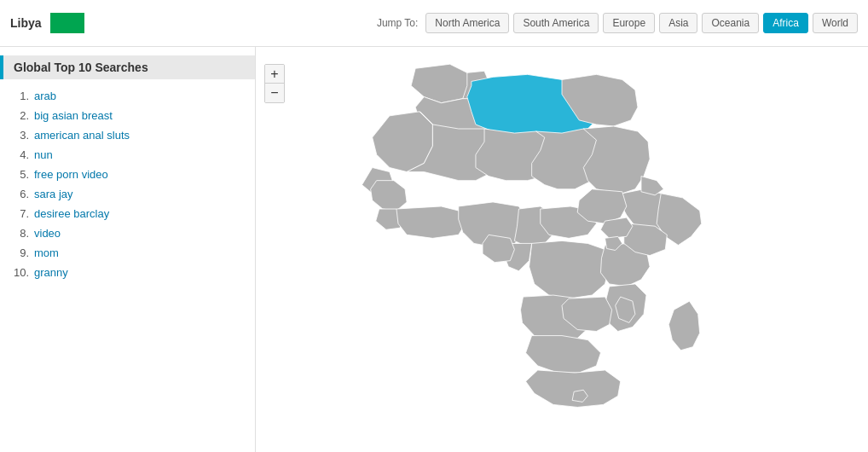  Describe the element at coordinates (786, 23) in the screenshot. I see `region-btn-africa: Africa` at that location.